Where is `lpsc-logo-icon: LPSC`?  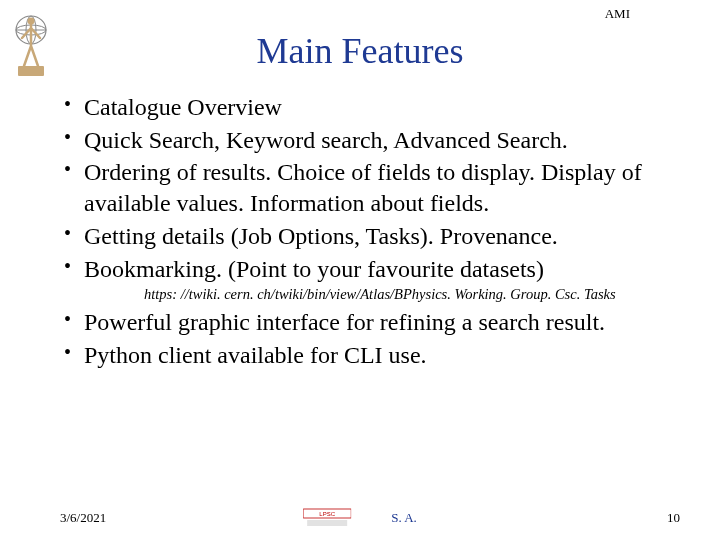 lpsc-logo-icon: LPSC is located at coordinates (327, 518).